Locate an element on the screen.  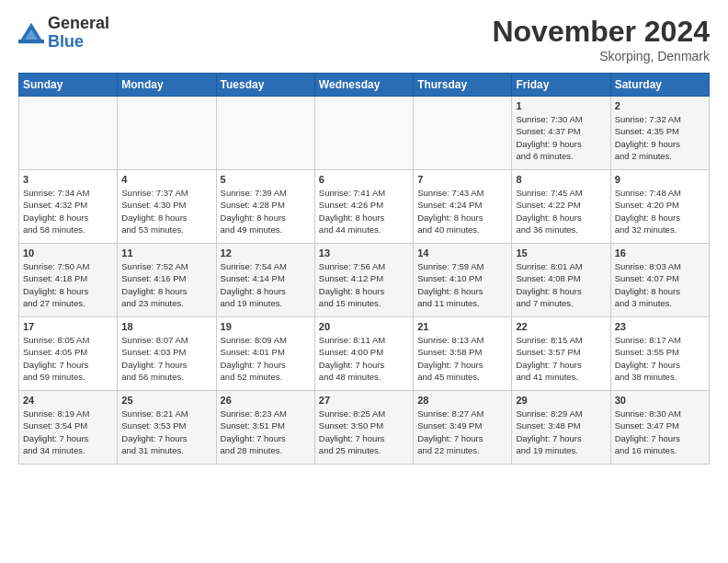
day-number: 27 is located at coordinates (364, 400).